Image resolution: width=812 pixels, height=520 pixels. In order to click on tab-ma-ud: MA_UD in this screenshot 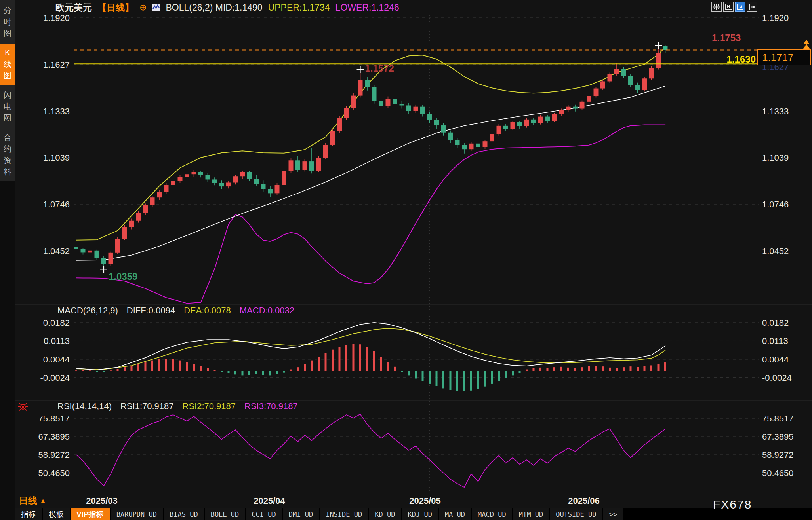, I will do `click(456, 514)`.